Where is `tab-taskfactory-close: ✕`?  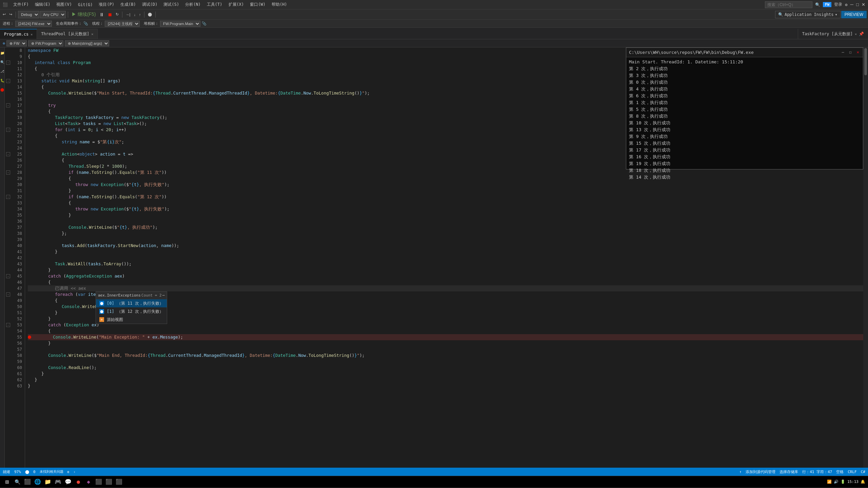
tab-taskfactory-close: ✕ is located at coordinates (856, 34).